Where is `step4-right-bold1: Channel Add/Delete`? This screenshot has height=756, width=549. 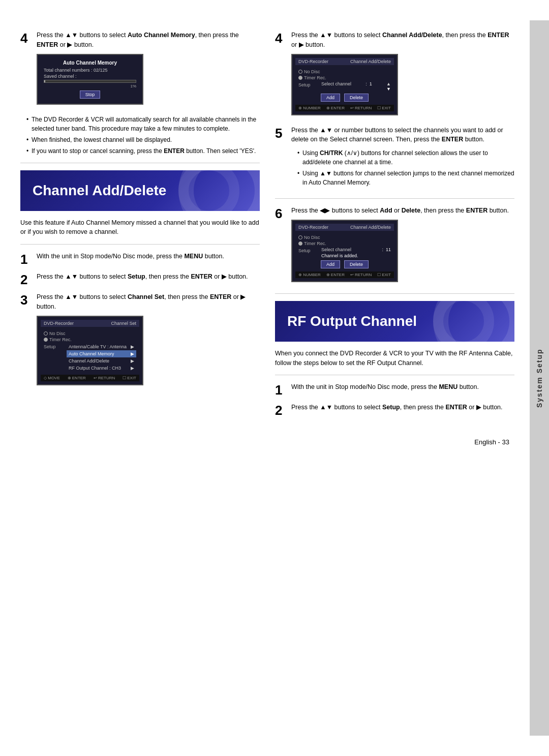 step4-right-bold1: Channel Add/Delete is located at coordinates (412, 35).